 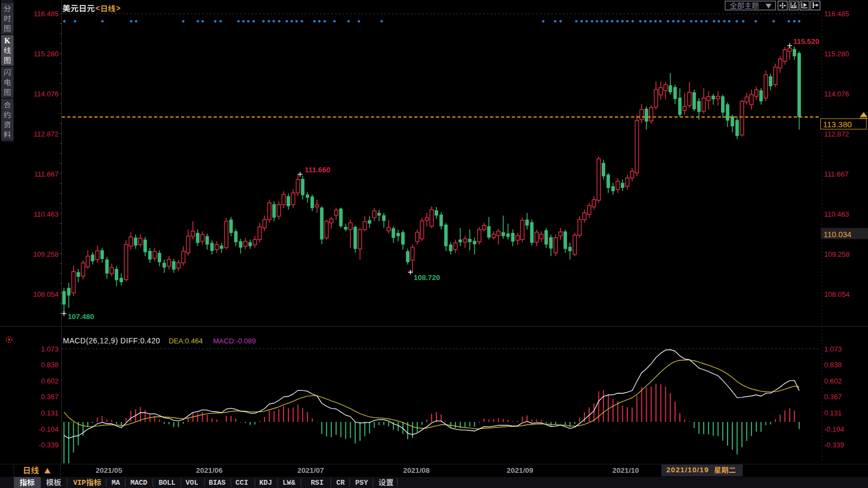 I want to click on svg-text: MACD, so click(x=139, y=483).